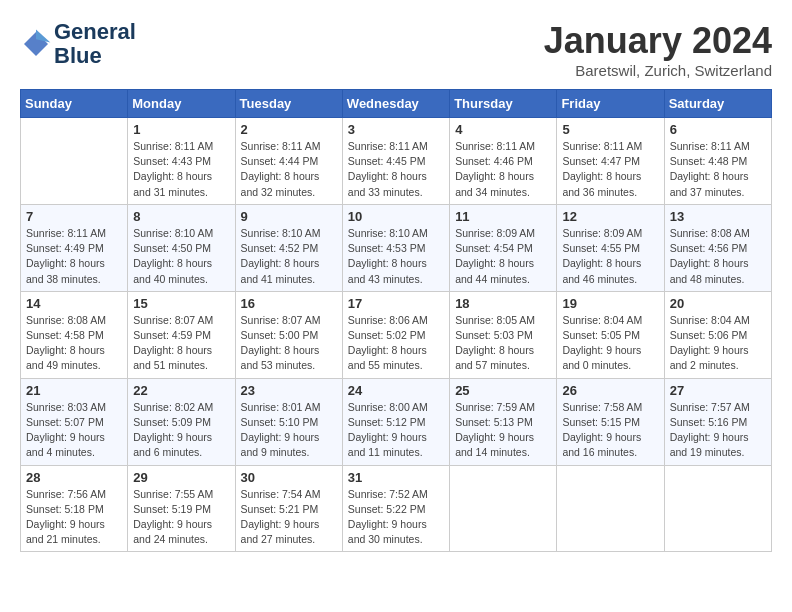 The image size is (792, 612). I want to click on calendar-cell: 9Sunrise: 8:10 AMSunset: 4:52 PMDaylight…, so click(288, 248).